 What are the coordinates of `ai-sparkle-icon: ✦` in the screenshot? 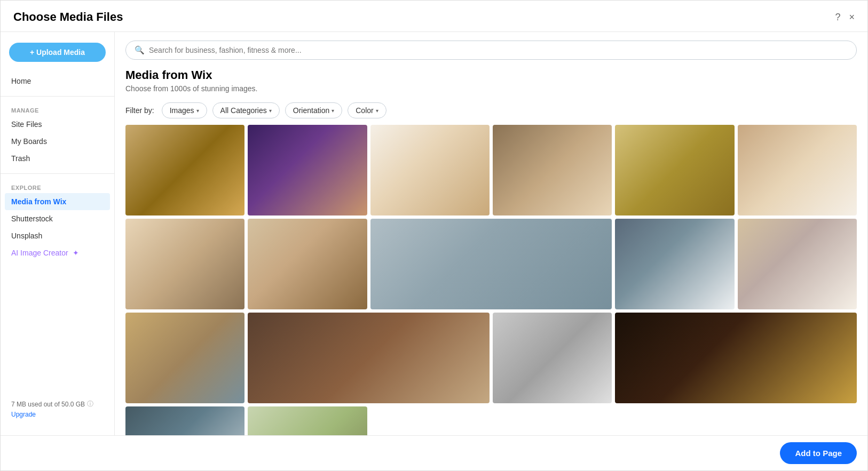 It's located at (76, 253).